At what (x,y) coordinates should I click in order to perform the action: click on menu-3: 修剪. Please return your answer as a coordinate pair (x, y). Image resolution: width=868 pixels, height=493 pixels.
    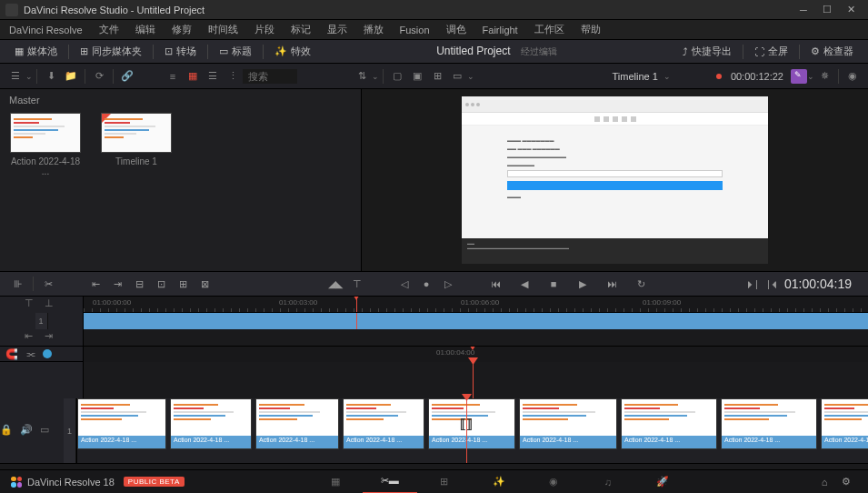
    Looking at the image, I should click on (182, 29).